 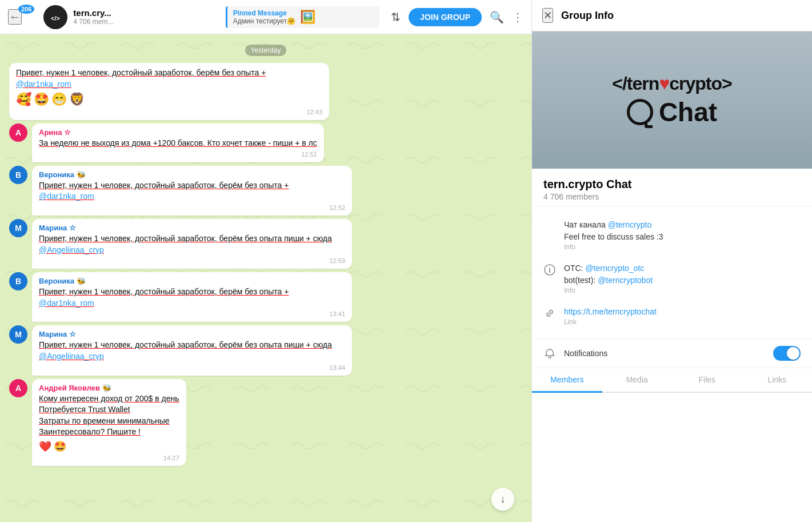 I want to click on message-time: 13:41, so click(x=192, y=314).